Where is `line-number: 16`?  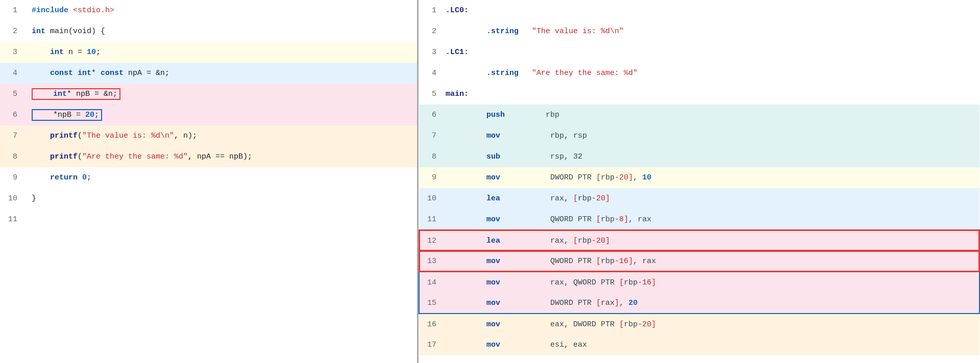
line-number: 16 is located at coordinates (432, 324).